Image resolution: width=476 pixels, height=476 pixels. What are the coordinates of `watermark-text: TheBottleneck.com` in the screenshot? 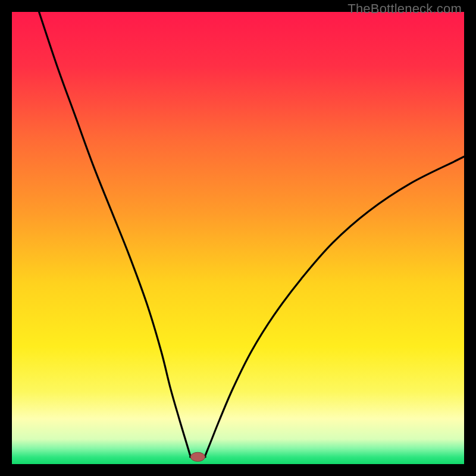 It's located at (405, 9).